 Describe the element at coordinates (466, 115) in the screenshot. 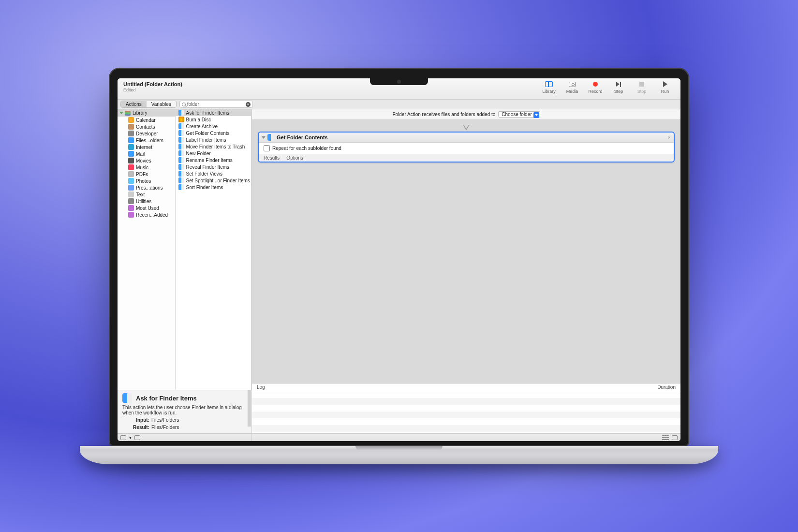

I see `workflow-header: Folder Action receives files and folders…` at that location.